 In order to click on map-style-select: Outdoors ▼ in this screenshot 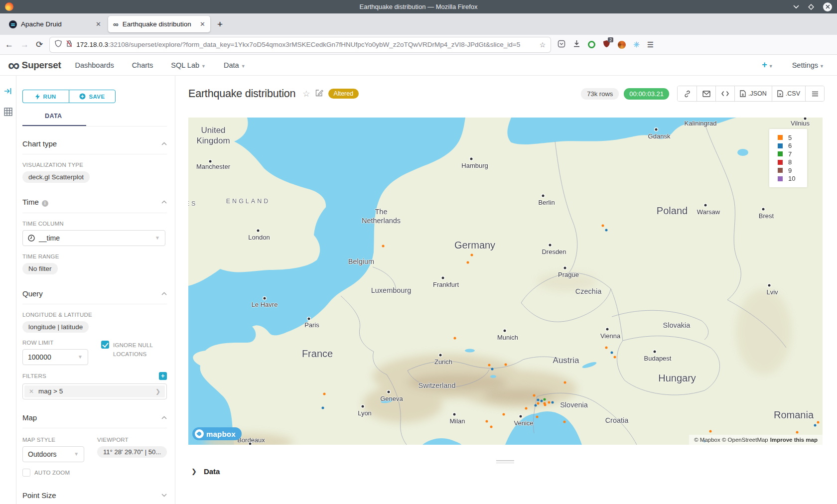, I will do `click(53, 454)`.